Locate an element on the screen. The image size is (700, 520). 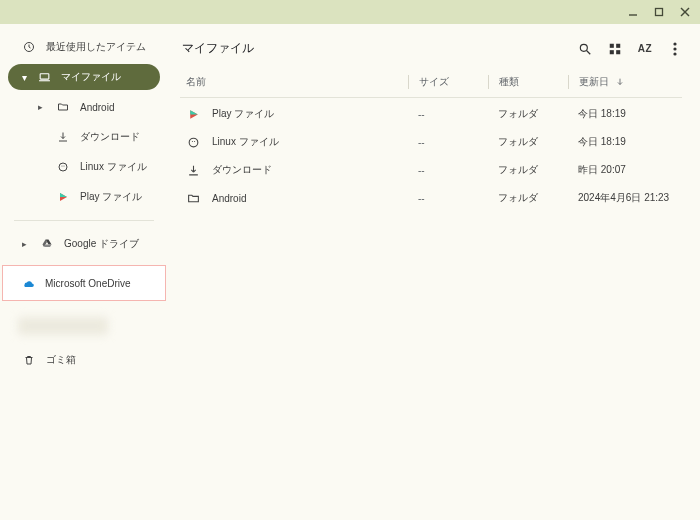
sidebar-item-play: Play ファイル is located at coordinates (84, 197).